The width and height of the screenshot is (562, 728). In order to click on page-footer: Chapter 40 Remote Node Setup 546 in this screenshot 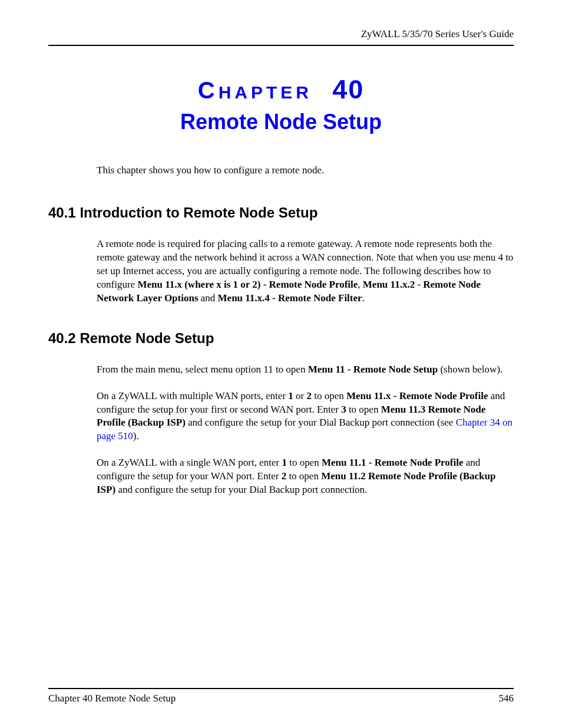, I will do `click(281, 696)`.